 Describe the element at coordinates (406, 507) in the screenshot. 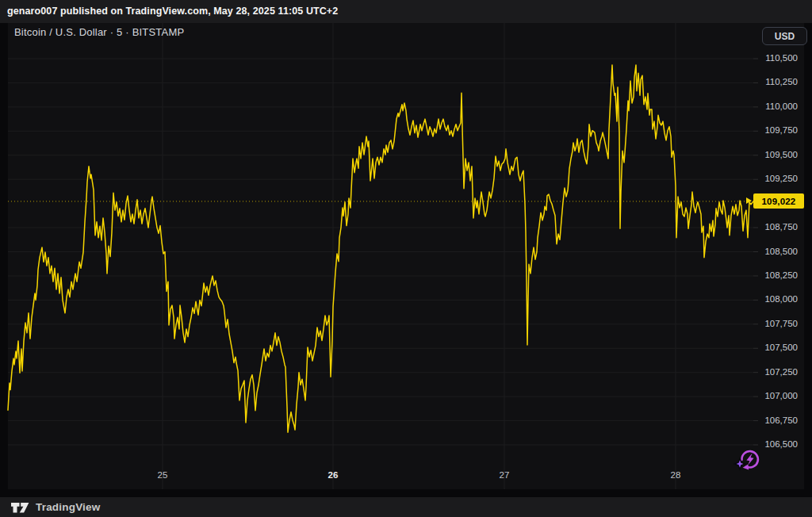

I see `brand-bar: TradingView` at that location.